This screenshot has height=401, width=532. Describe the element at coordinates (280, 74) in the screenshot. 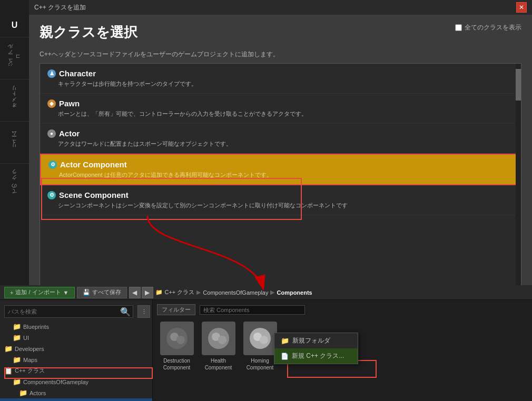

I see `class-name-character: ♟ Character` at that location.